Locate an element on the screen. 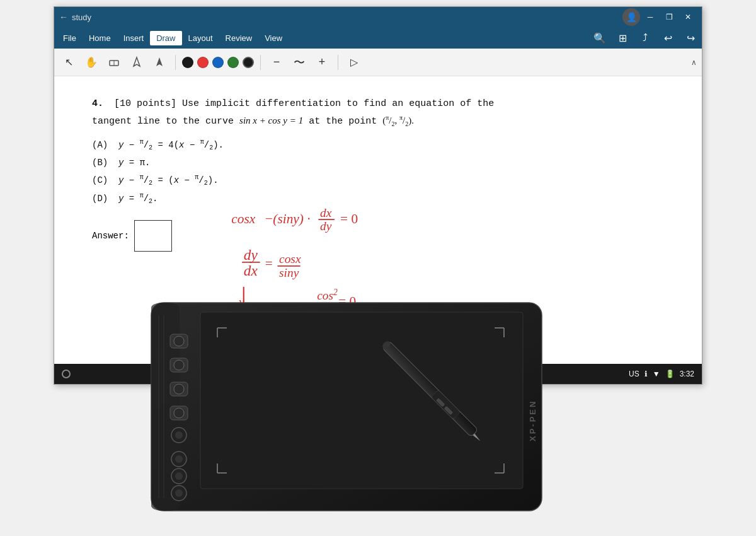  color-red is located at coordinates (203, 62).